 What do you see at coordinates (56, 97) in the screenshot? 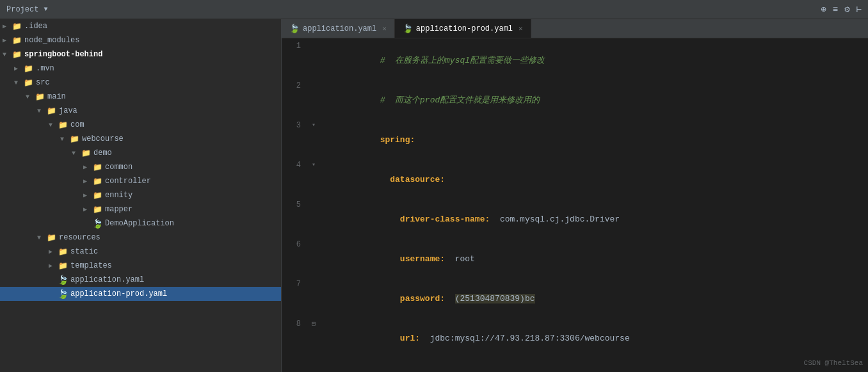
I see `sidebar-label-main: main` at bounding box center [56, 97].